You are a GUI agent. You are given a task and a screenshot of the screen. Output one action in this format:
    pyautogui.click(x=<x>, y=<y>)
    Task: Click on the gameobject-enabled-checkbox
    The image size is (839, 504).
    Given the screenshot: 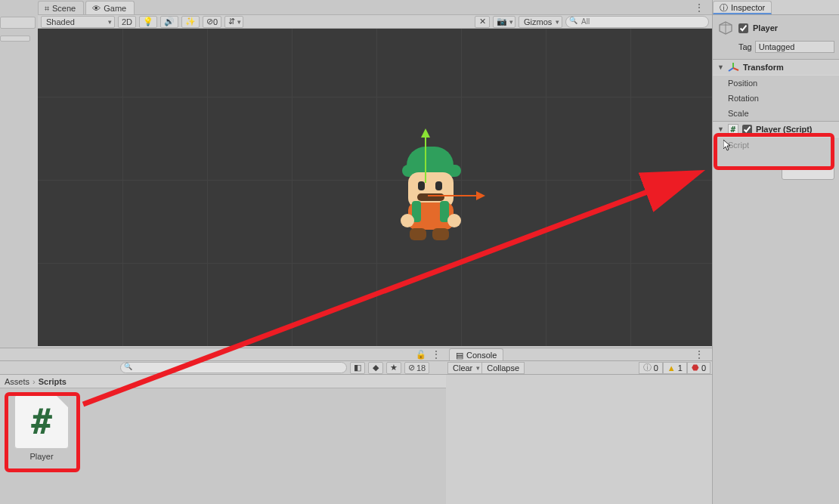 What is the action you would take?
    pyautogui.click(x=744, y=29)
    